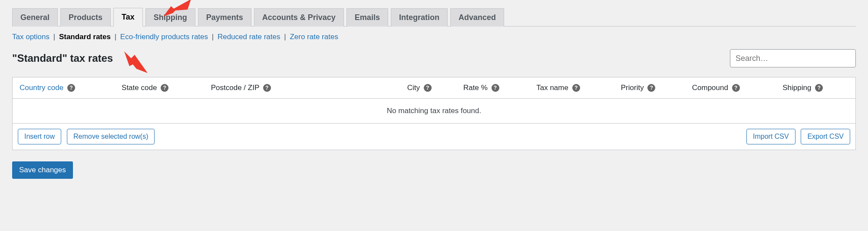  I want to click on remove-rows-button: Remove selected row(s), so click(111, 137).